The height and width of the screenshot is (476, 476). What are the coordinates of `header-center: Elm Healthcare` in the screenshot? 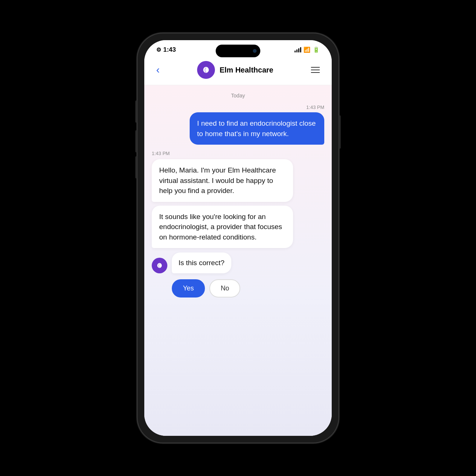 It's located at (235, 70).